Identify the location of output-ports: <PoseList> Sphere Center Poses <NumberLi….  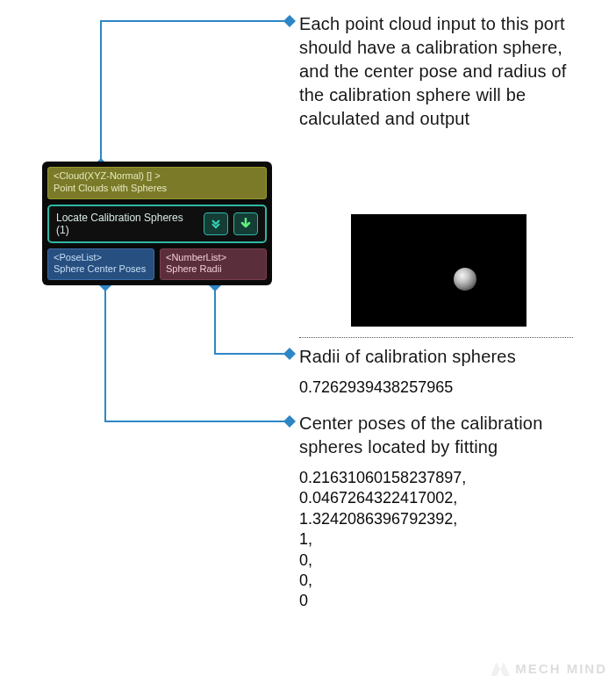
(157, 265).